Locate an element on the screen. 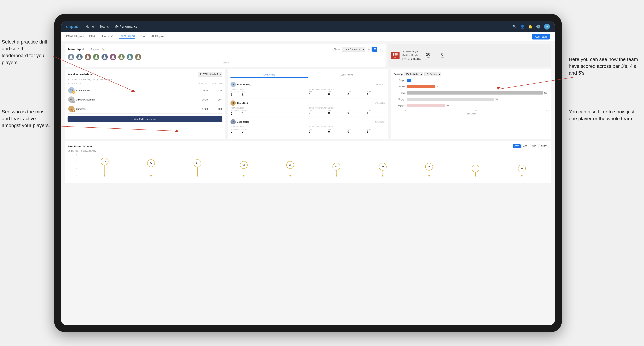  nav-links: Home Teams My Performance is located at coordinates (299, 26).